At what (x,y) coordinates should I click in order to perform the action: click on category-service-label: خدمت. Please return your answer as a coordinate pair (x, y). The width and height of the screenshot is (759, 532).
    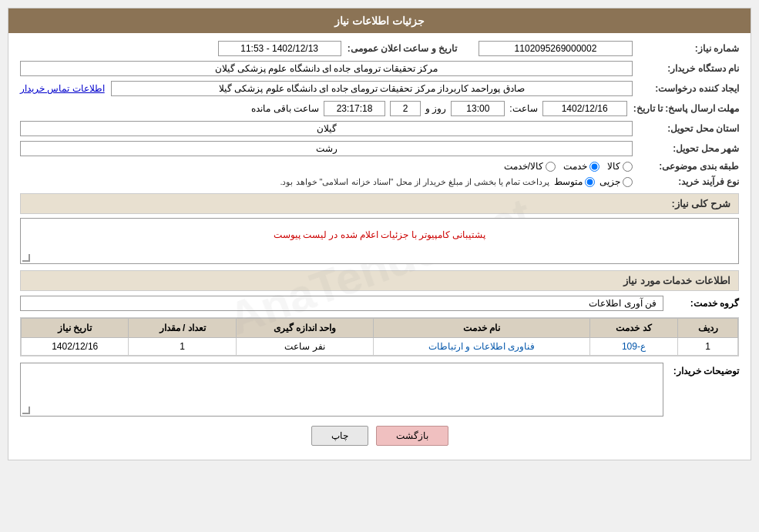
    Looking at the image, I should click on (575, 166).